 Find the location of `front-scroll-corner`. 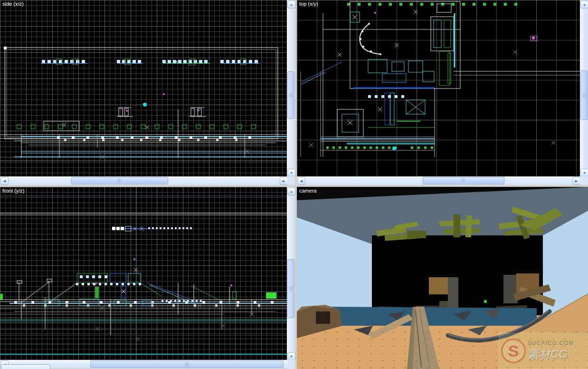

front-scroll-corner is located at coordinates (291, 364).